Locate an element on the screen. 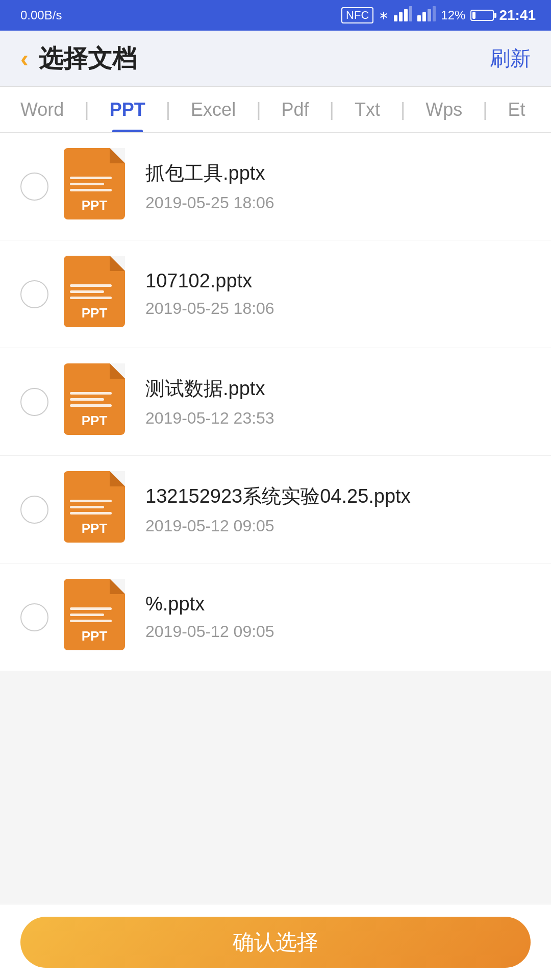 The image size is (551, 980). file-name-5: %.pptx is located at coordinates (338, 604).